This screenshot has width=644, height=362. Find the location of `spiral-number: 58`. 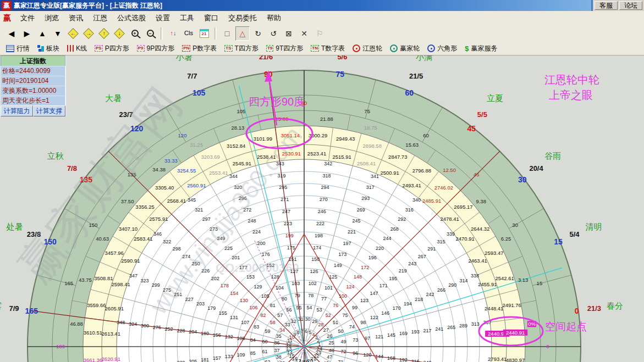

spiral-number: 58 is located at coordinates (273, 322).